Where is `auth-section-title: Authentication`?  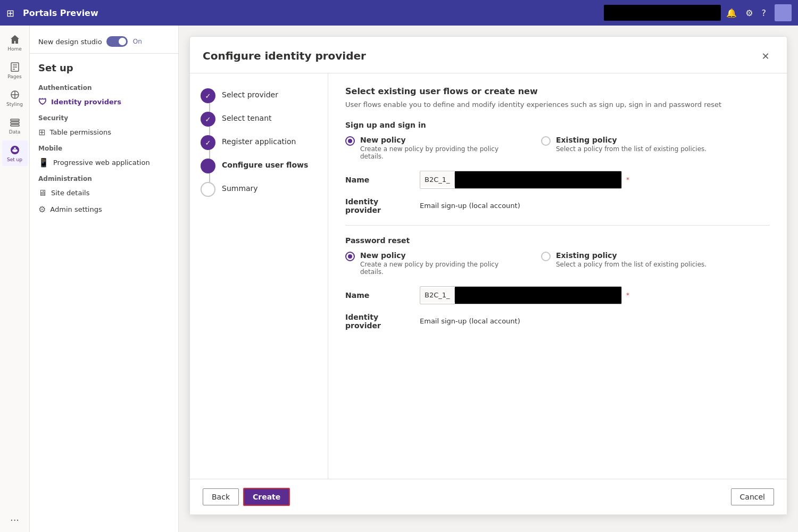 auth-section-title: Authentication is located at coordinates (104, 87).